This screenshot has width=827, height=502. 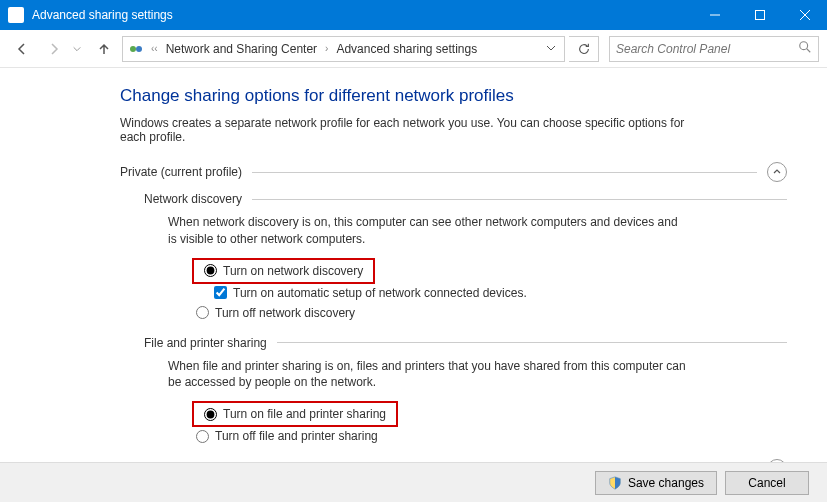 What do you see at coordinates (285, 313) in the screenshot?
I see `radio-label: Turn off network discovery` at bounding box center [285, 313].